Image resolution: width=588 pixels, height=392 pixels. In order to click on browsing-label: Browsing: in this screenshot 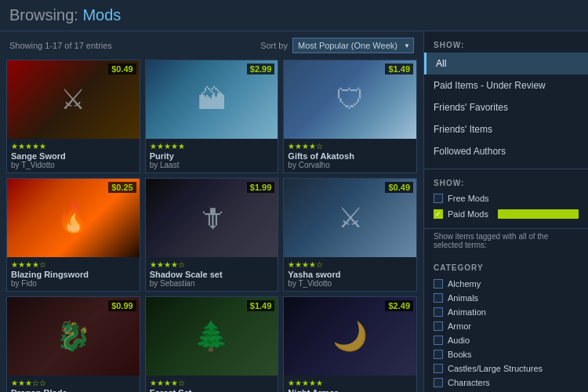, I will do `click(44, 15)`.